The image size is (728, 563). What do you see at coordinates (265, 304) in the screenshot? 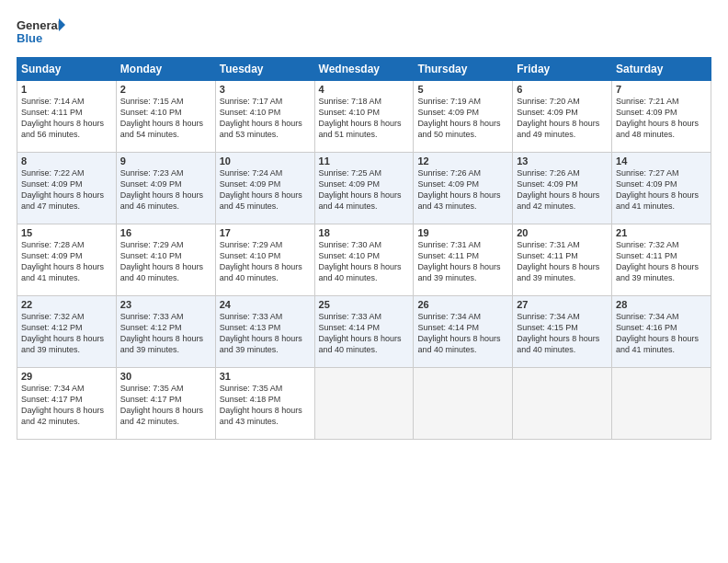
I see `day-number: 24` at bounding box center [265, 304].